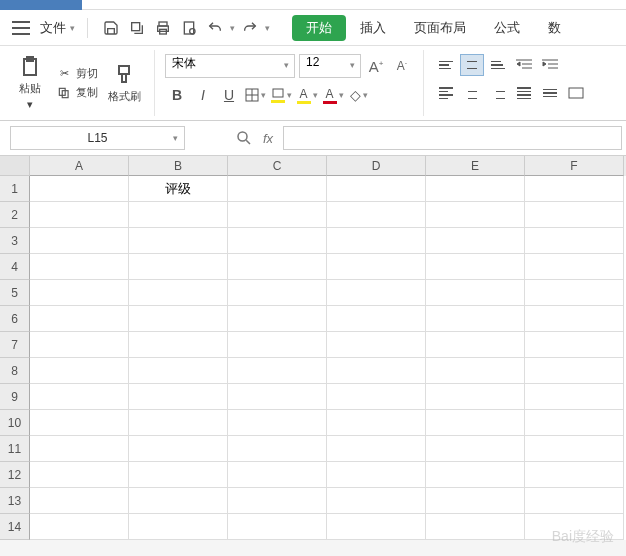 Image resolution: width=626 pixels, height=556 pixels. Describe the element at coordinates (15, 319) in the screenshot. I see `row-header: 6` at that location.